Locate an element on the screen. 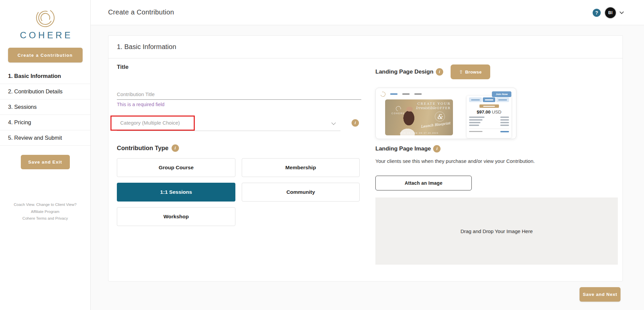 This screenshot has width=644, height=310. preview-pricing-panel: $97.00 USD is located at coordinates (489, 117).